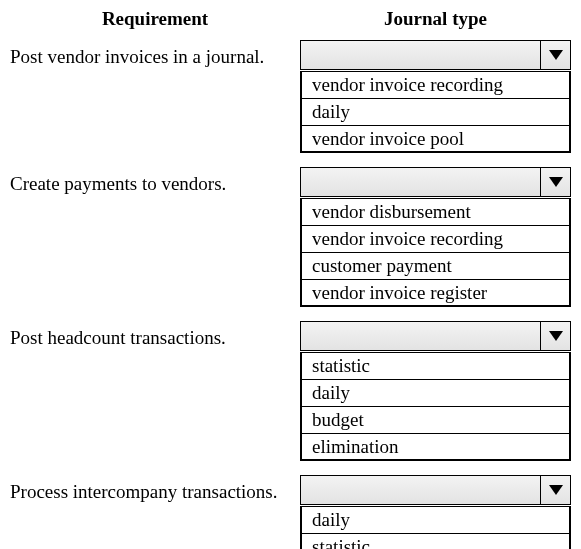  What do you see at coordinates (436, 19) in the screenshot?
I see `header-journal-type: Journal type` at bounding box center [436, 19].